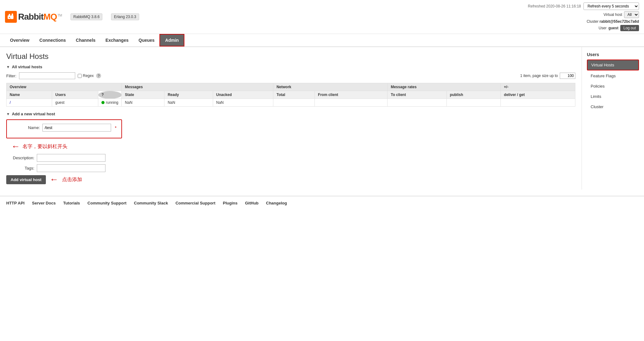 The height and width of the screenshot is (341, 644). Describe the element at coordinates (26, 128) in the screenshot. I see `name-label: Name:` at that location.